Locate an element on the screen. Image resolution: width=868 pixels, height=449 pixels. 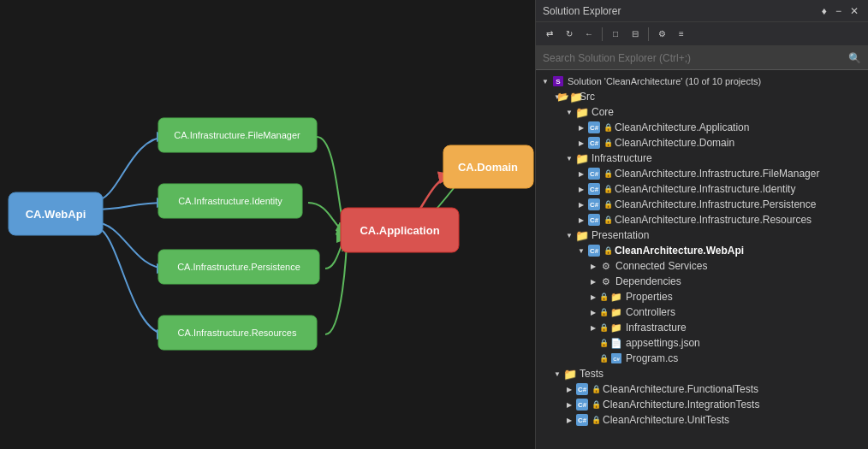
collapse-button: ⊟ is located at coordinates (635, 34).